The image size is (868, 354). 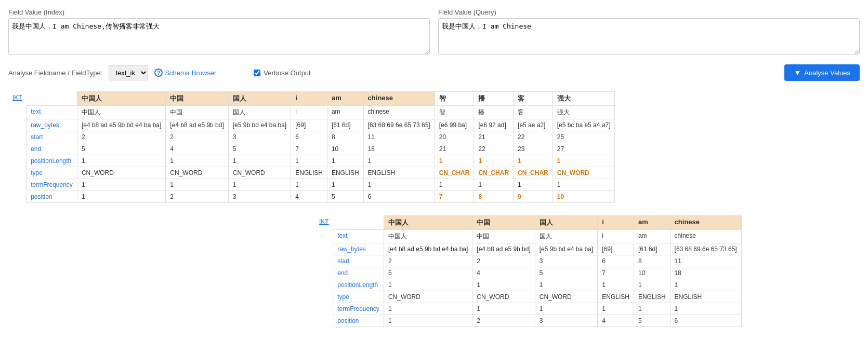 I want to click on table-cell: [e5 bc ba e5 a4 a7], so click(x=584, y=126).